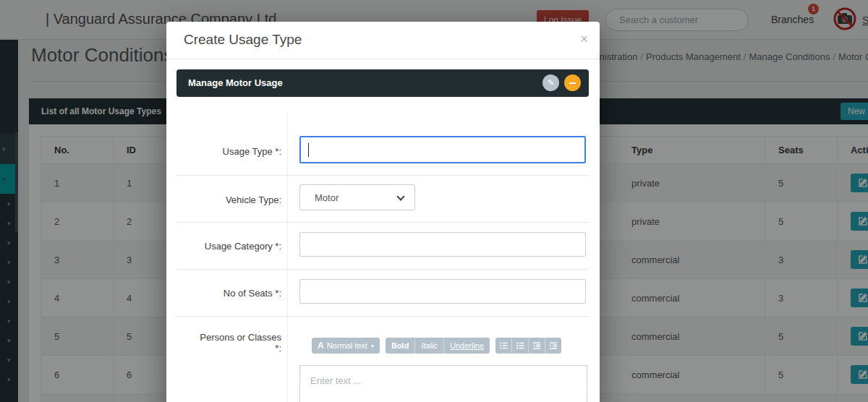  Describe the element at coordinates (336, 380) in the screenshot. I see `editor-placeholder: Enter text ...` at that location.